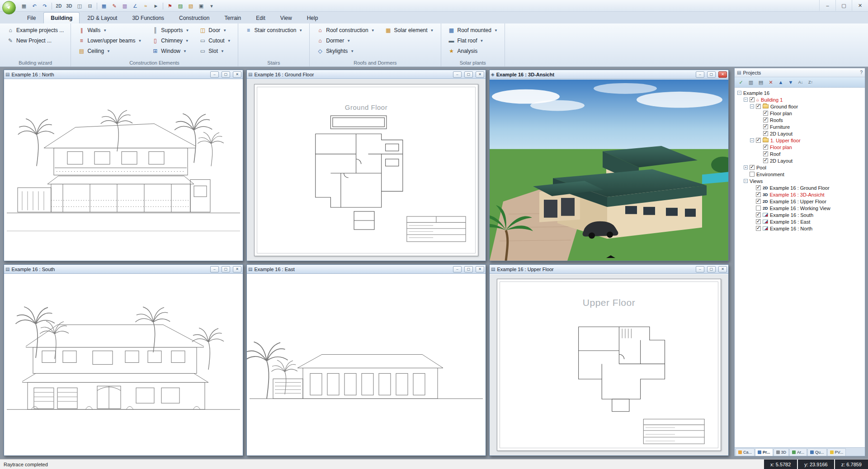 Image resolution: width=868 pixels, height=469 pixels. Describe the element at coordinates (123, 365) in the screenshot. I see `south-elevation-canvas` at that location.